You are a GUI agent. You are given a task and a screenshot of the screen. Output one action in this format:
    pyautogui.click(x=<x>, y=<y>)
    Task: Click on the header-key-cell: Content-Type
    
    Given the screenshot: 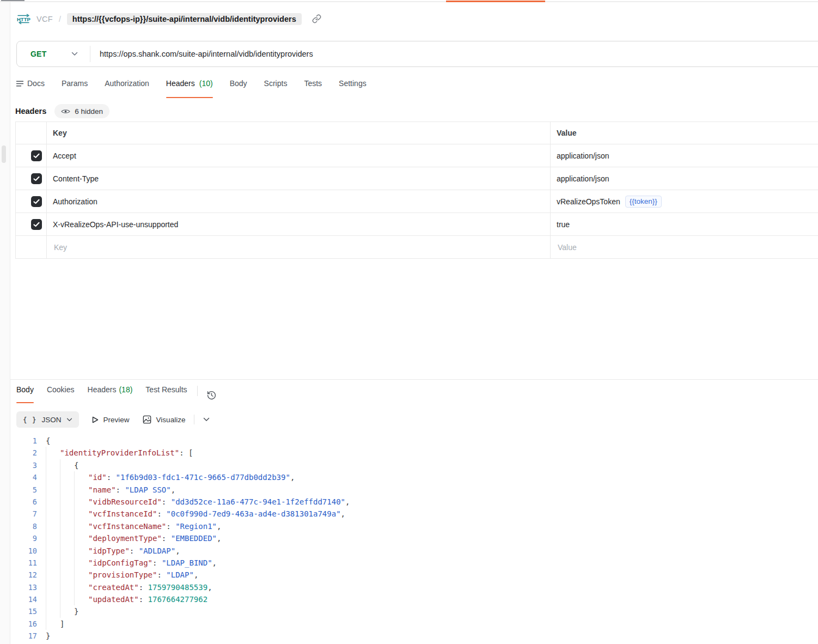 What is the action you would take?
    pyautogui.click(x=298, y=179)
    